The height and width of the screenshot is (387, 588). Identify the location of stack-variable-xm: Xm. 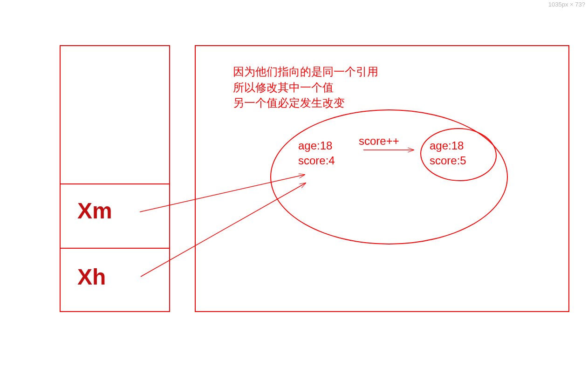
(95, 211).